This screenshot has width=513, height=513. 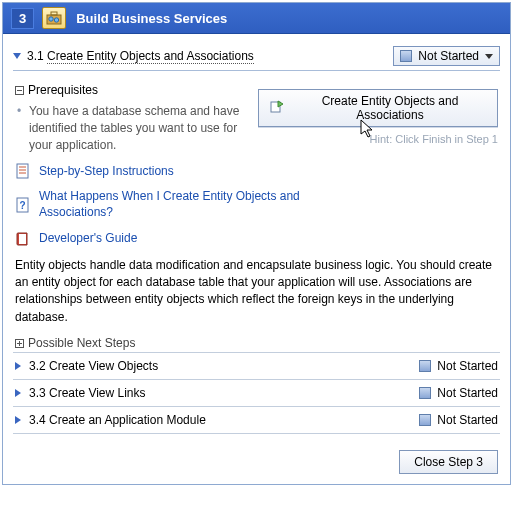 What do you see at coordinates (378, 139) in the screenshot?
I see `hint-text: Hint: Click Finish in Step 1` at bounding box center [378, 139].